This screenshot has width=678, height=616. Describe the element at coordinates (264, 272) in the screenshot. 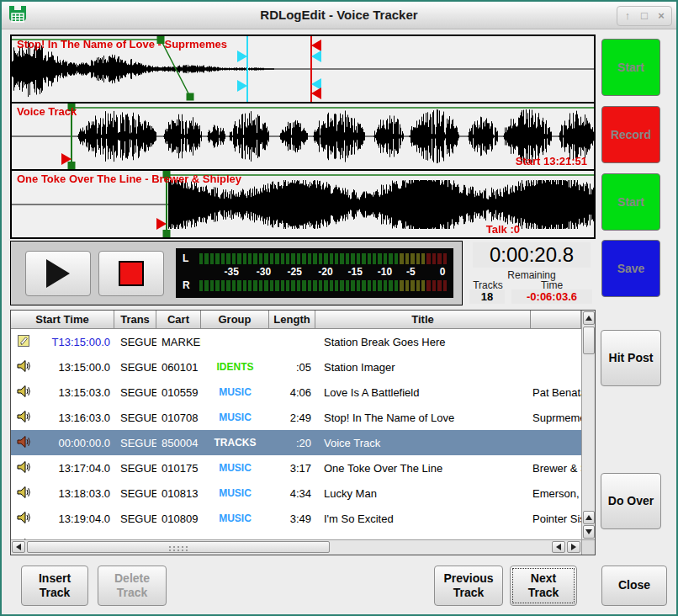

I see `meter-scale-tick: -30` at that location.